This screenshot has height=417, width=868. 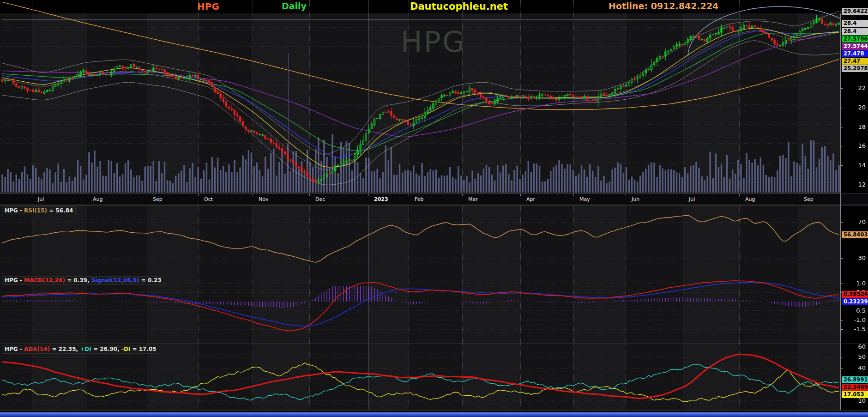 I want to click on site-label: Dautucophieu.net, so click(x=459, y=6).